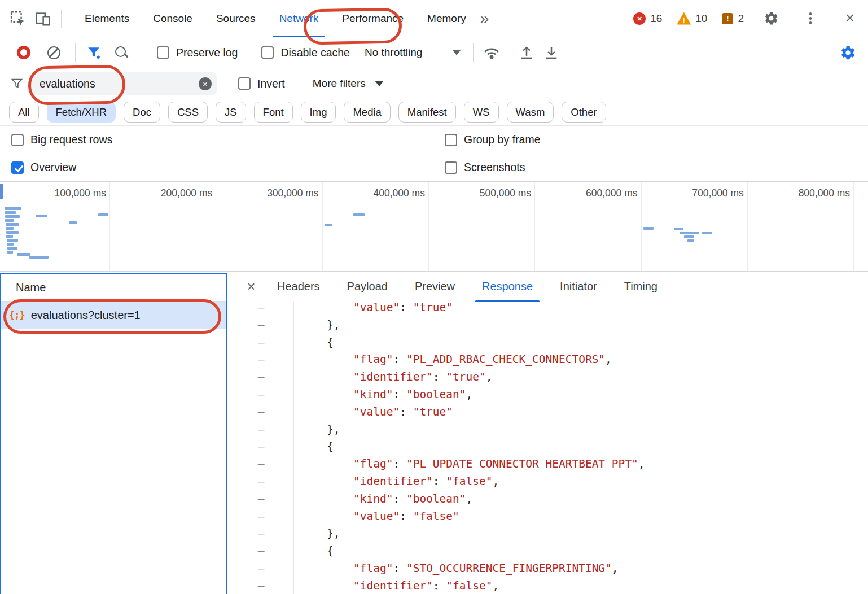 This screenshot has width=868, height=594. What do you see at coordinates (451, 140) in the screenshot?
I see `group-by-frame-checkbox` at bounding box center [451, 140].